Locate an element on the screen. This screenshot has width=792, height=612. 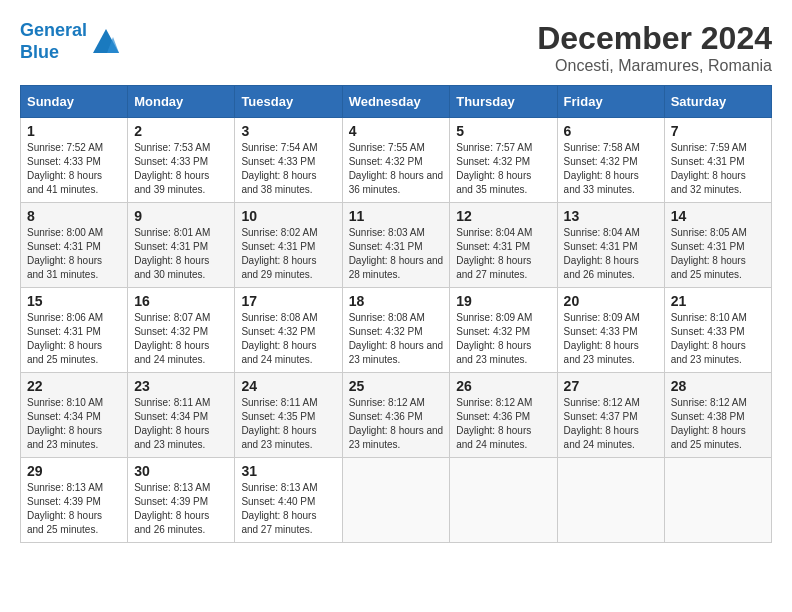
day-number: 19 is located at coordinates (503, 301).